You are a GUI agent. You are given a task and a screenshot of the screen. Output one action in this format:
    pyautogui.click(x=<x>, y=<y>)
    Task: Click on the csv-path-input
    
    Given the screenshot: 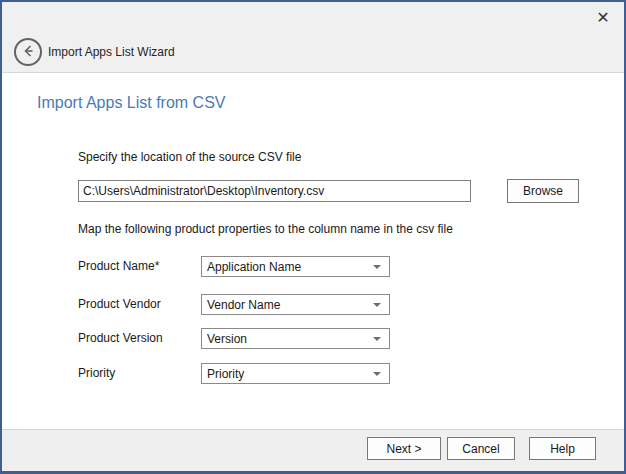 What is the action you would take?
    pyautogui.click(x=274, y=191)
    